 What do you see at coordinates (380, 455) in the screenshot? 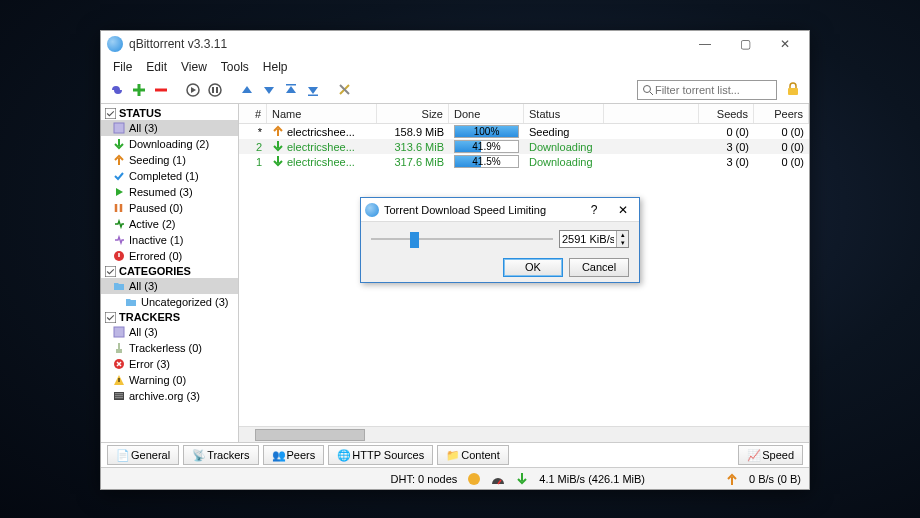
I see `tab-http: 🌐HTTP Sources` at bounding box center [380, 455].